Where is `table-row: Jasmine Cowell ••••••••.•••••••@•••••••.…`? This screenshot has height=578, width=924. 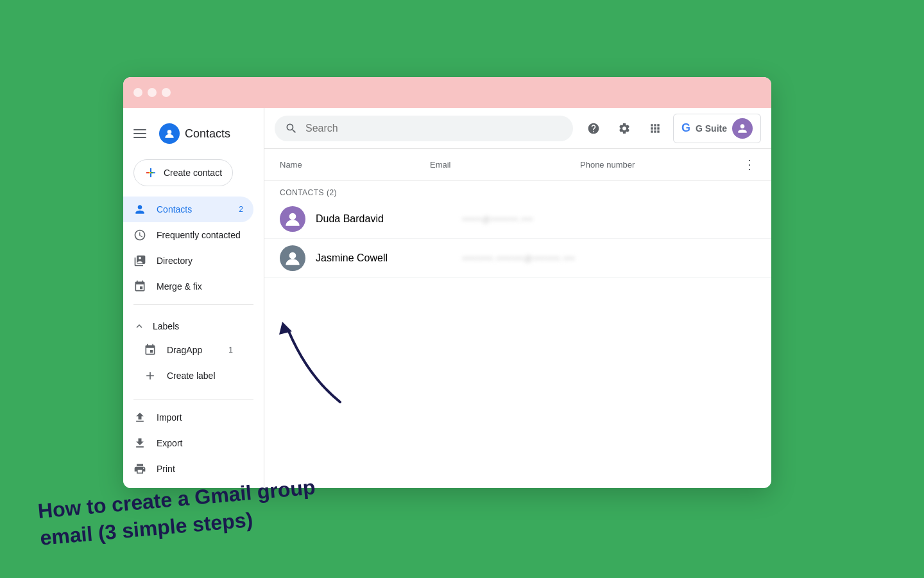
table-row: Jasmine Cowell ••••••••.•••••••@•••••••.… is located at coordinates (518, 258).